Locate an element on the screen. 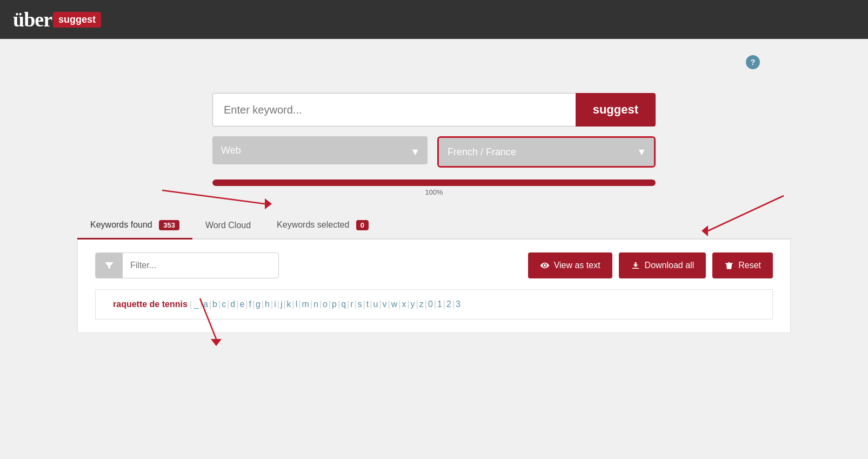 This screenshot has width=868, height=459. alpha-sep-28: | is located at coordinates (435, 304).